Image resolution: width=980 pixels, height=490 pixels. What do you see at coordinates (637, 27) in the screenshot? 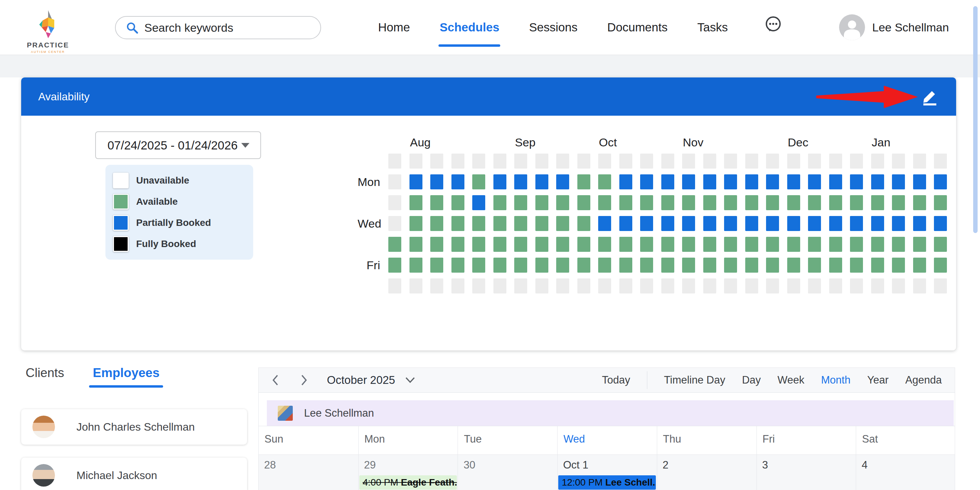
I see `nav-item-documents: Documents` at bounding box center [637, 27].